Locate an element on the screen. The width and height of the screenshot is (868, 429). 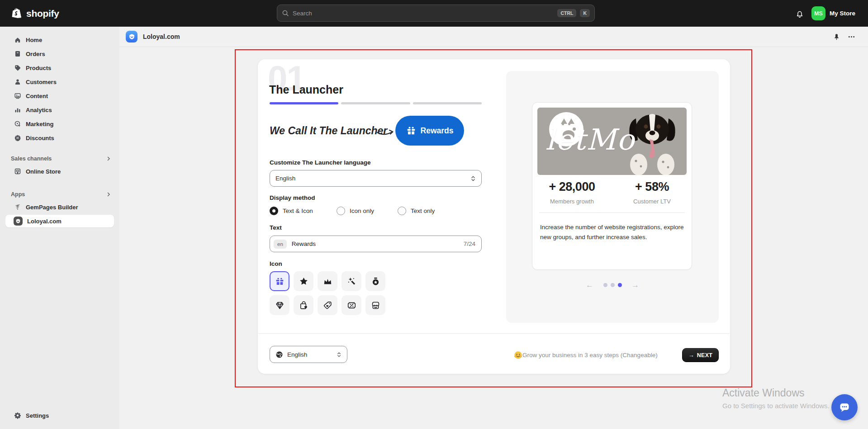
search-icon is located at coordinates (285, 13).